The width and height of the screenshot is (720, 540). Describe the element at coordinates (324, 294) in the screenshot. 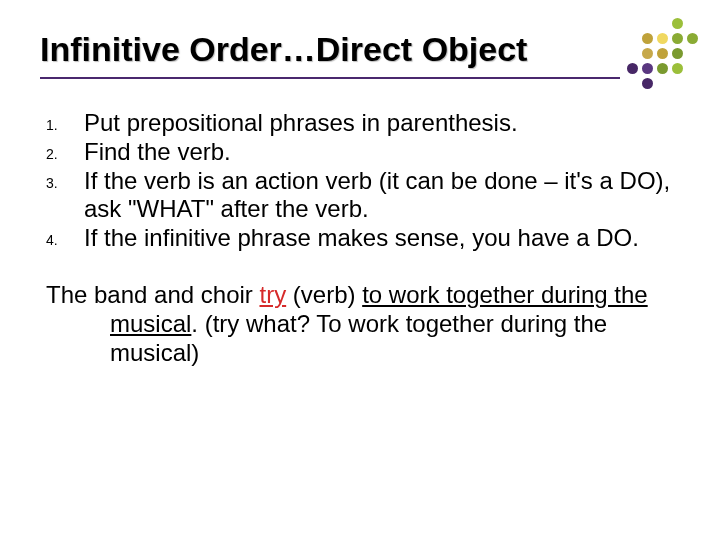

I see `example-verb-note: (verb)` at that location.